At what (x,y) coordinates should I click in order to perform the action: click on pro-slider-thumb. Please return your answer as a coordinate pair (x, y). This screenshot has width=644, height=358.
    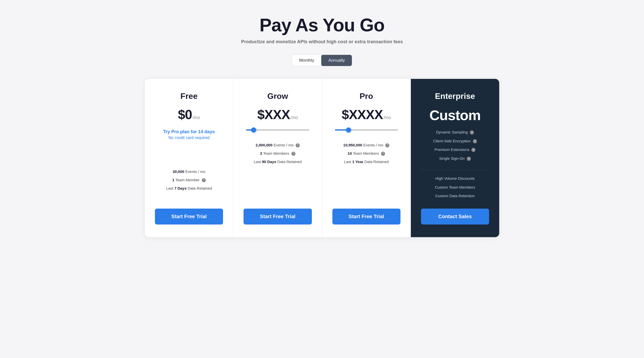
    Looking at the image, I should click on (349, 130).